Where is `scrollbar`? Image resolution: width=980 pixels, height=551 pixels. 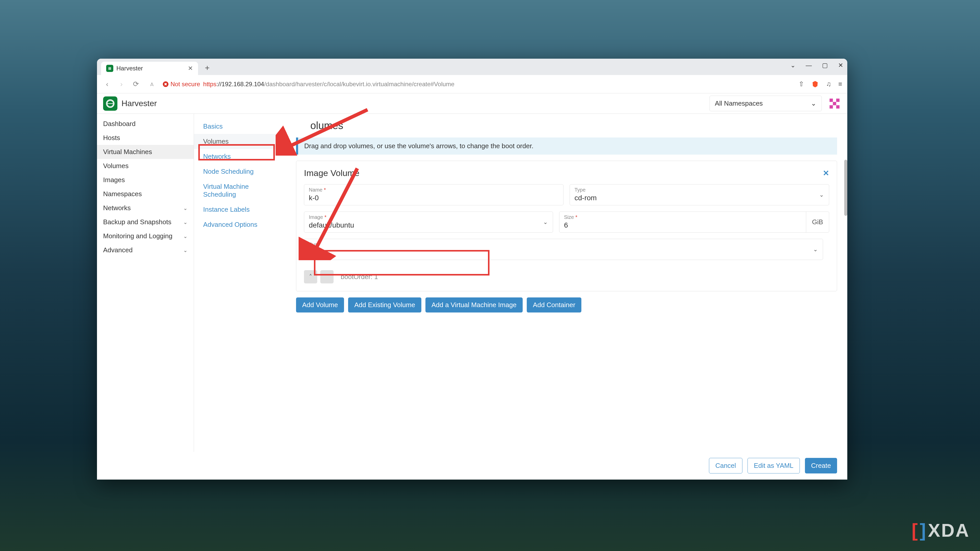
scrollbar is located at coordinates (846, 188).